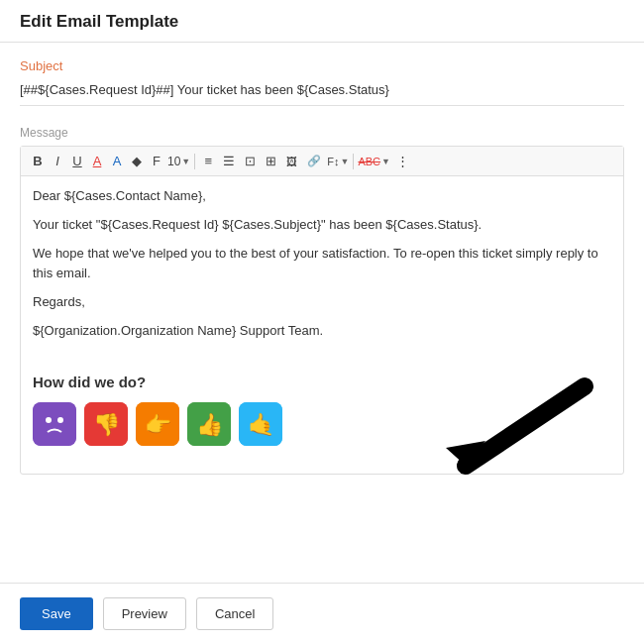 The height and width of the screenshot is (644, 644). What do you see at coordinates (77, 161) in the screenshot?
I see `underline-button: U` at bounding box center [77, 161].